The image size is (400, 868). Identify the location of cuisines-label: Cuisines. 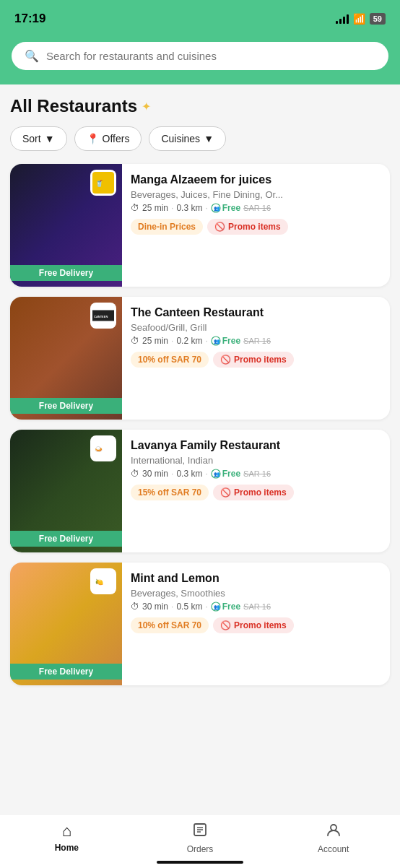
(181, 139).